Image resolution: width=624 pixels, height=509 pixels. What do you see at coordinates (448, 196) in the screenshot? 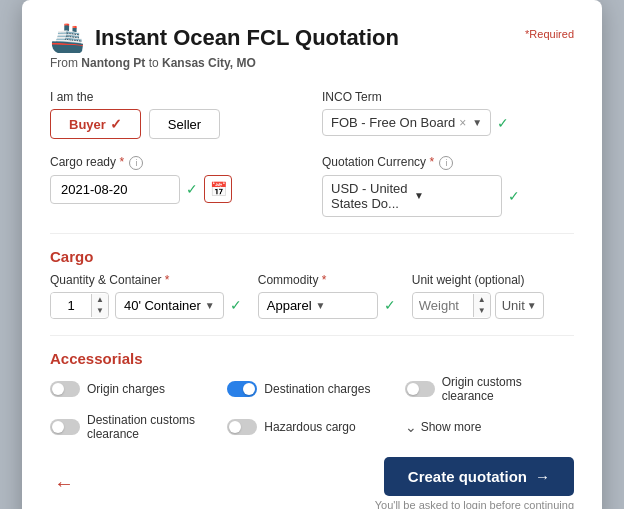
I see `currency-wrap: USD - United States Do... ▼ ✓` at bounding box center [448, 196].